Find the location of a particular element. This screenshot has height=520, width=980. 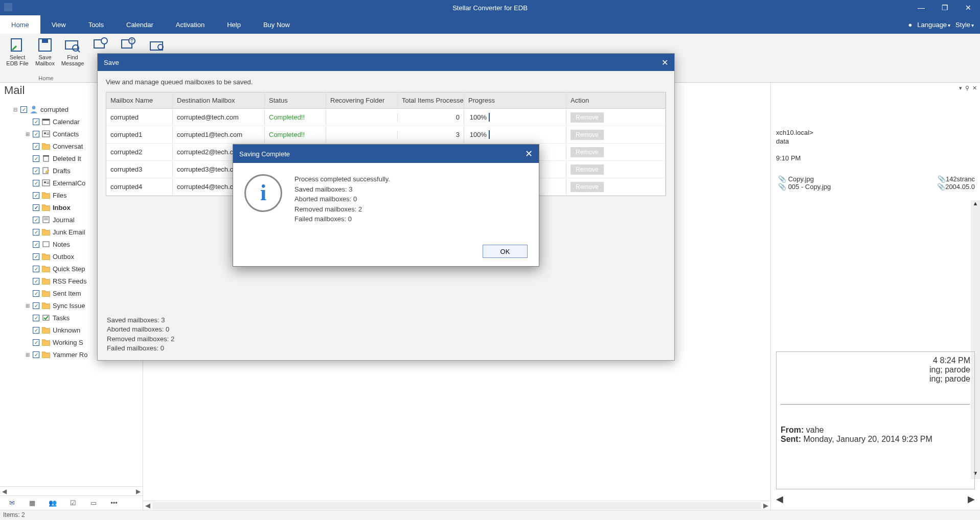

tasks-nav-icon: ☑ is located at coordinates (73, 503).